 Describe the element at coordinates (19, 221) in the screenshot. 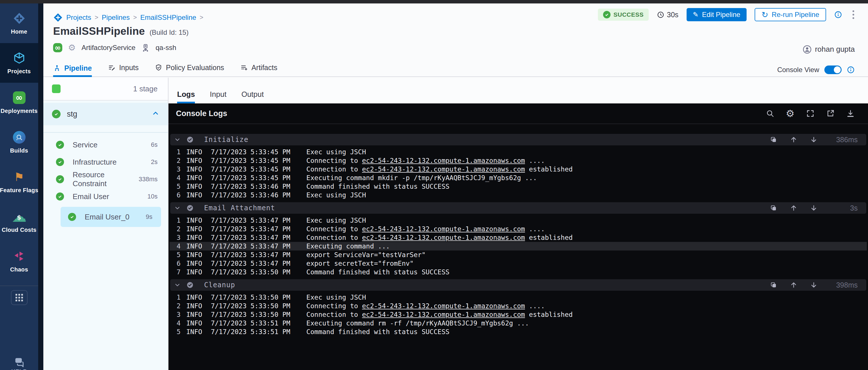

I see `sidebar-item-cloud-costs: ☁$Cloud Costs` at that location.